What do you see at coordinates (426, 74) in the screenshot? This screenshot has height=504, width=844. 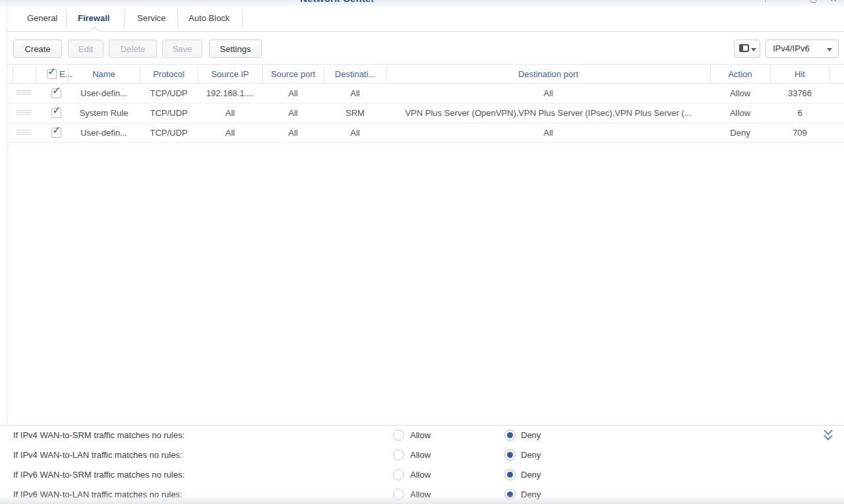 I see `table-header: ✓ E... Name Protocol Source IP Source po…` at bounding box center [426, 74].